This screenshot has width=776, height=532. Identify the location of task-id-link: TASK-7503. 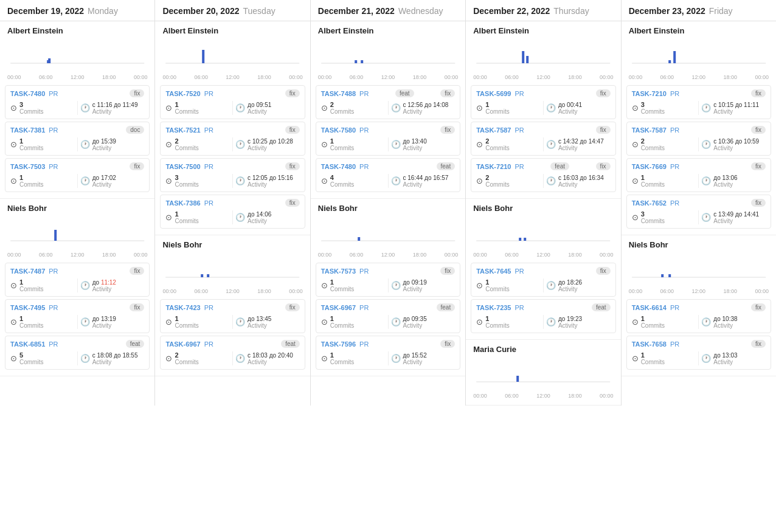
(28, 167).